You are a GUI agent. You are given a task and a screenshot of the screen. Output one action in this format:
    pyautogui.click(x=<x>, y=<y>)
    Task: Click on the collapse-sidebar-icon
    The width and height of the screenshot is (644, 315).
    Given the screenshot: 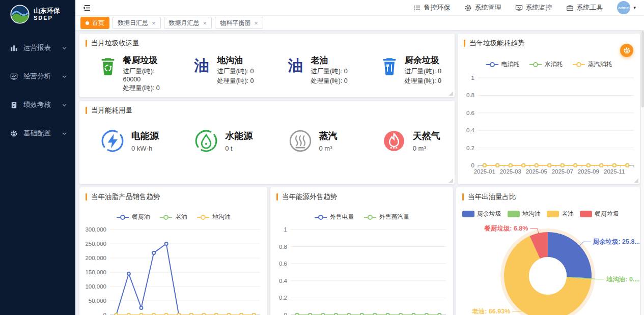 What is the action you would take?
    pyautogui.click(x=87, y=8)
    